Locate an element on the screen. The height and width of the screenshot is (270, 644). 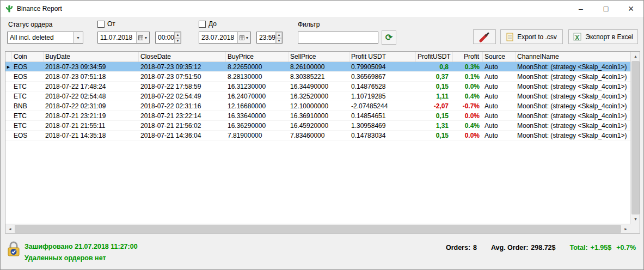
cell-buydate: 2018-07-22 17:48:24 is located at coordinates (91, 87).